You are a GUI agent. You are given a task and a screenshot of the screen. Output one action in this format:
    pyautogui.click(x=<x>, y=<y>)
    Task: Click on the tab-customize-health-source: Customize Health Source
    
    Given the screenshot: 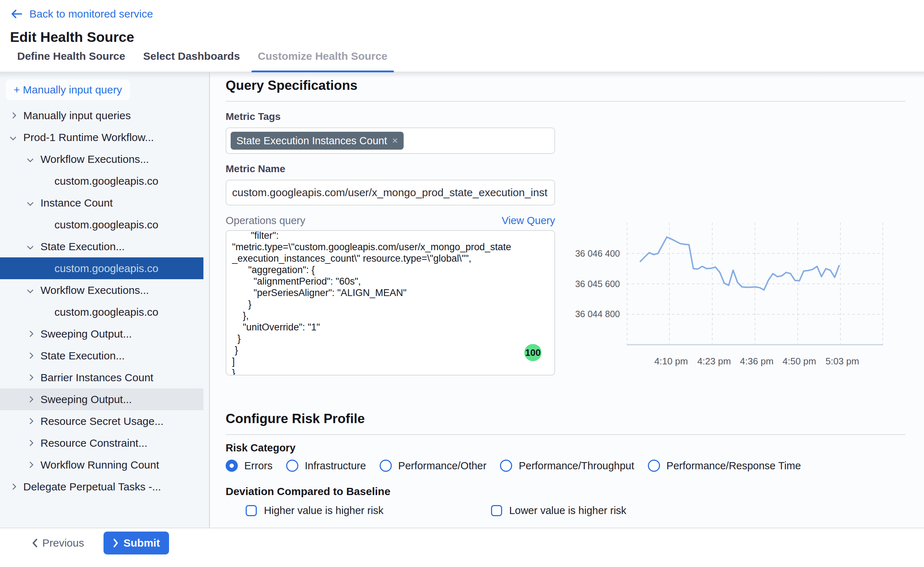 What is the action you would take?
    pyautogui.click(x=323, y=61)
    